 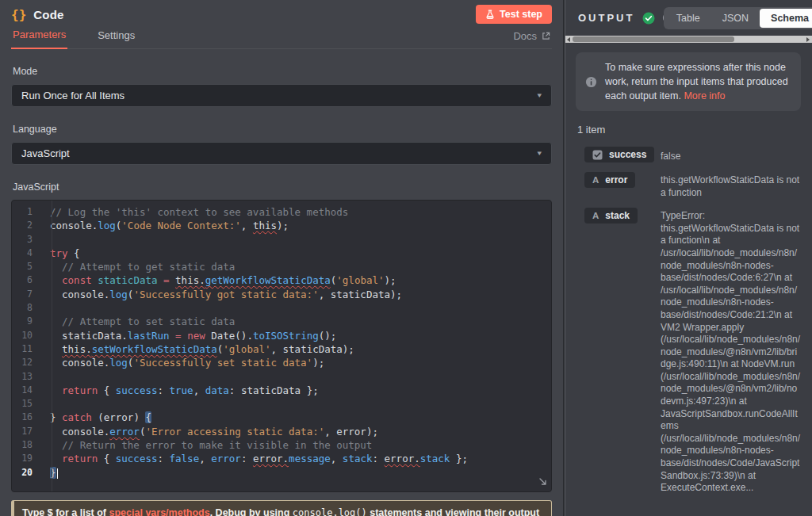 I want to click on tab-parameters: Parameters, so click(x=40, y=39).